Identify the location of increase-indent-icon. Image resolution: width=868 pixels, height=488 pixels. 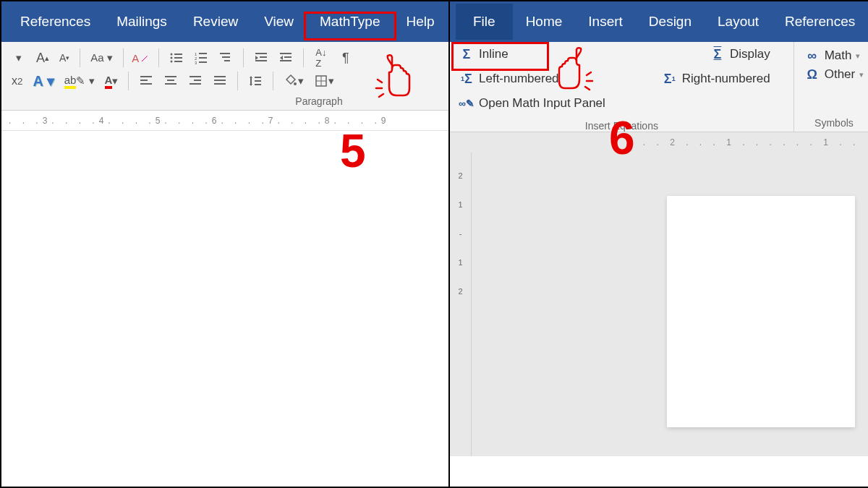
(286, 58).